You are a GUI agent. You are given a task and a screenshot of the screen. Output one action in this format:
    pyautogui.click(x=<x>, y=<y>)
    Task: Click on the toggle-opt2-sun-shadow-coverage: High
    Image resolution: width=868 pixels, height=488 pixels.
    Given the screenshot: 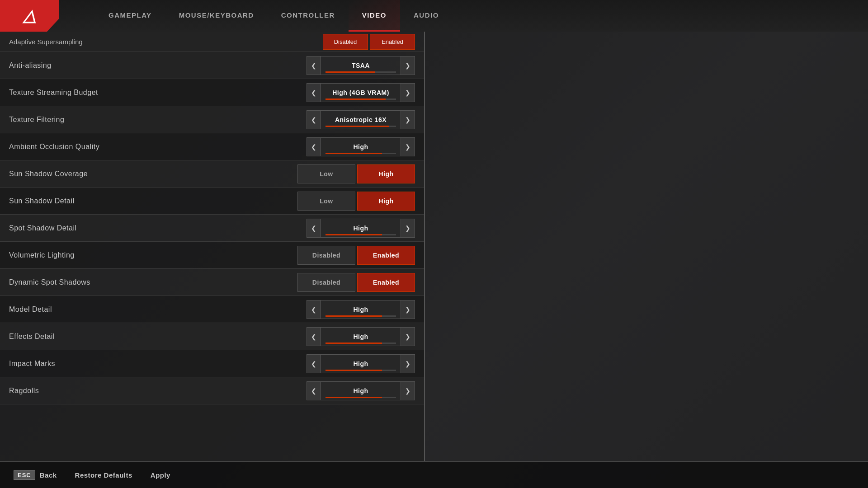 What is the action you would take?
    pyautogui.click(x=386, y=174)
    